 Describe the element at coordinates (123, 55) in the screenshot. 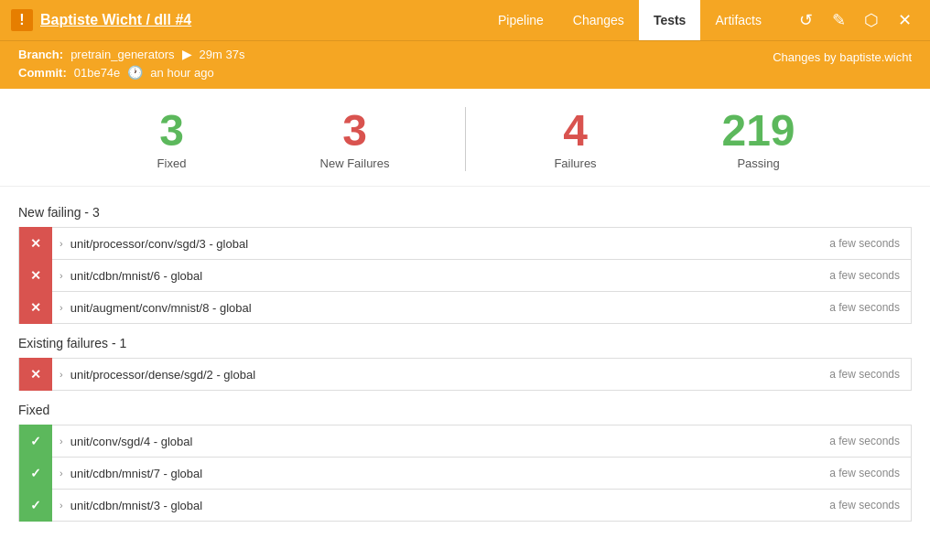

I see `branch-value: pretrain_generators` at that location.